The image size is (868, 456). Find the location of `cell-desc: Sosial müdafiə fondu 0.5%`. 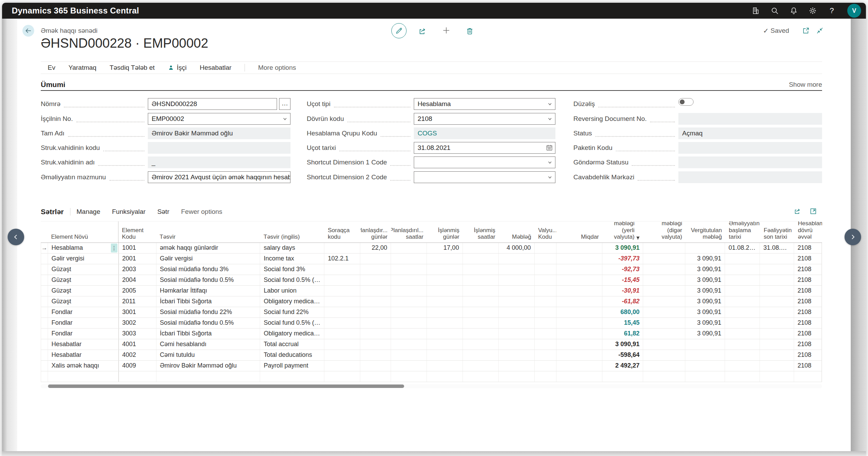

cell-desc: Sosial müdafiə fondu 0.5% is located at coordinates (209, 323).